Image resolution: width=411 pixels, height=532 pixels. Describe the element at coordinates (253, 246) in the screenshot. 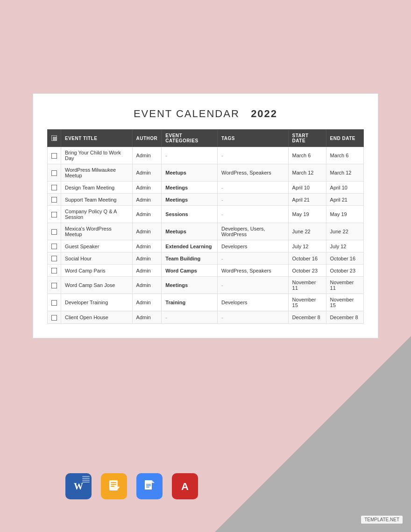

I see `tags-cell: Developers` at that location.